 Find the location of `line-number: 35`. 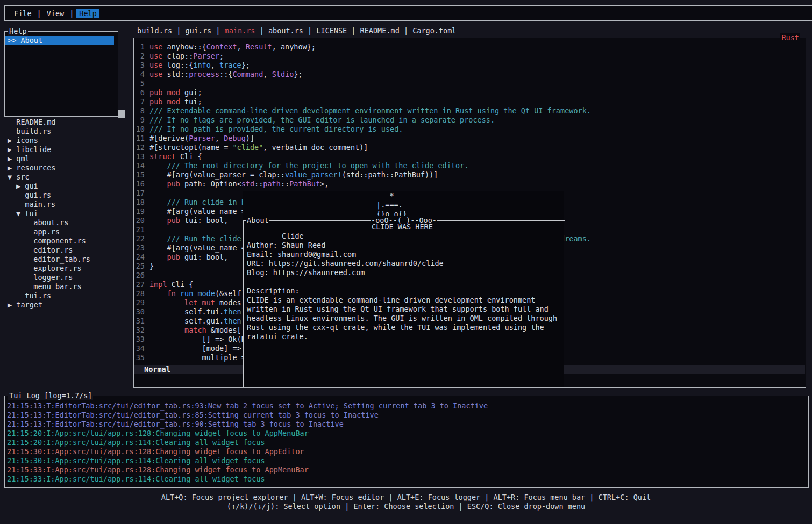

line-number: 35 is located at coordinates (140, 358).